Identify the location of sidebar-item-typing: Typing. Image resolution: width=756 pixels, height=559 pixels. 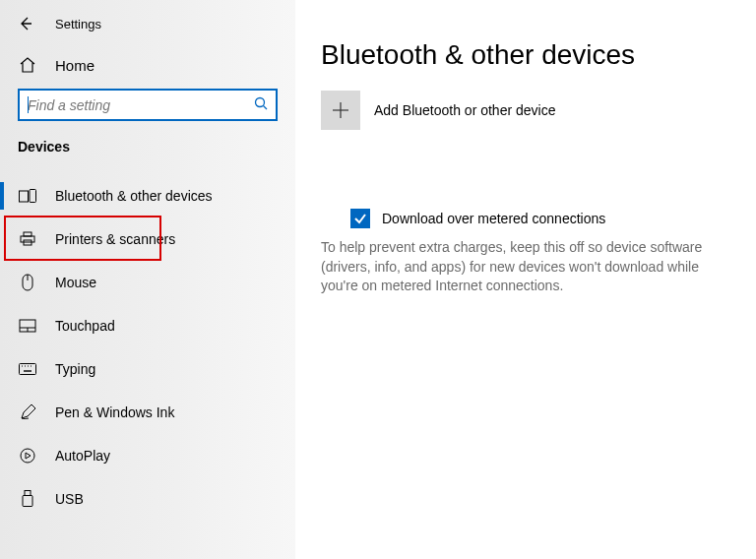
(148, 369).